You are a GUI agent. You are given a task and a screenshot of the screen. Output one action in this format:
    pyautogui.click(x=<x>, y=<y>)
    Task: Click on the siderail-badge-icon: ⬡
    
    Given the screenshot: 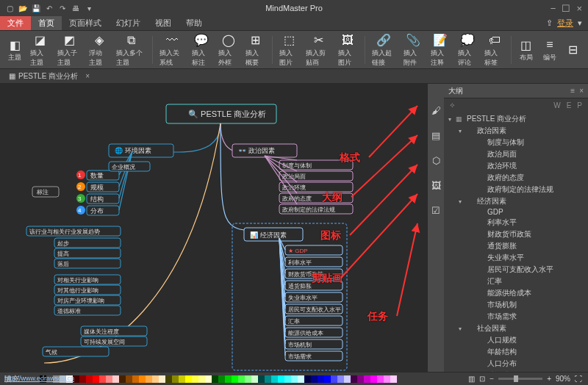 What is the action you would take?
    pyautogui.click(x=436, y=160)
    